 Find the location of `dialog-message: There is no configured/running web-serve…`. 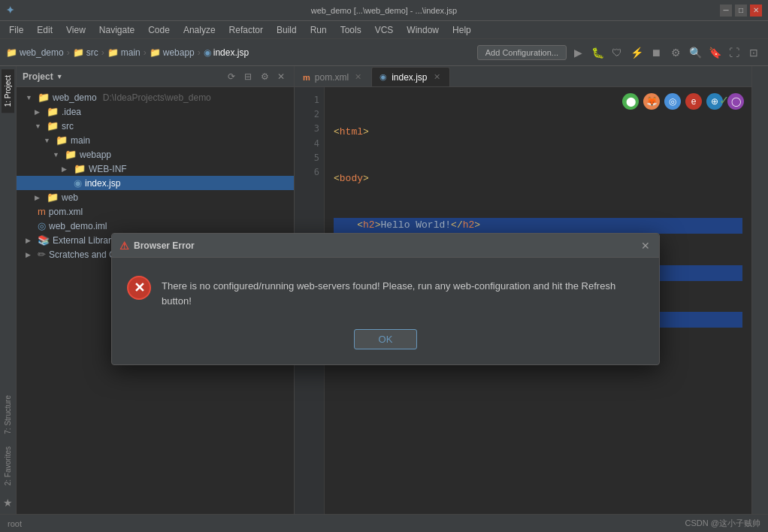

dialog-message: There is no configured/running web-serve… is located at coordinates (403, 292).